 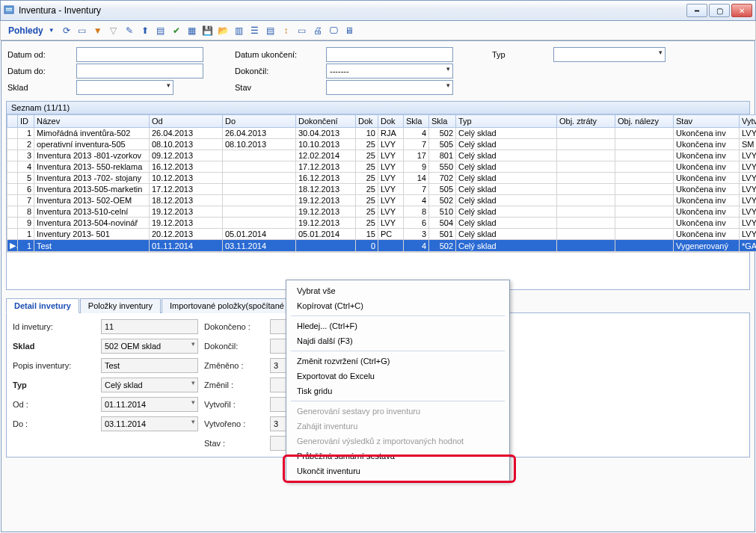 What do you see at coordinates (60, 10) in the screenshot?
I see `window-title: Inventura - Inventury` at bounding box center [60, 10].